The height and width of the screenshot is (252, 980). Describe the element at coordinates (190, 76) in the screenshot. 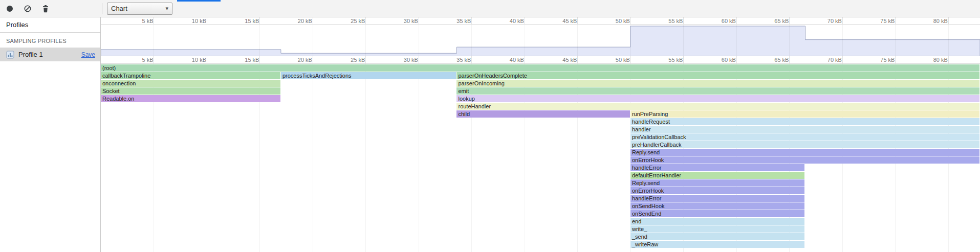

I see `flame-bar: callbackTrampoline` at that location.